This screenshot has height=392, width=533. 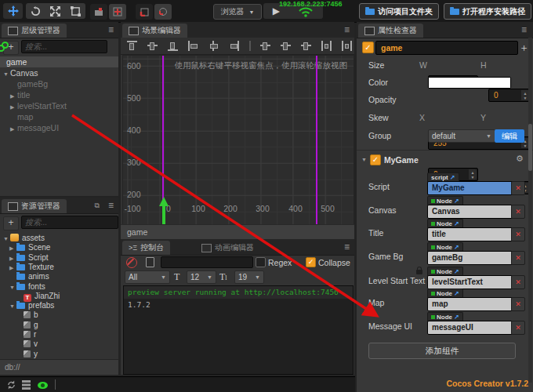 What do you see at coordinates (60, 277) in the screenshot?
I see `asset-folder-anims: anims` at bounding box center [60, 277].